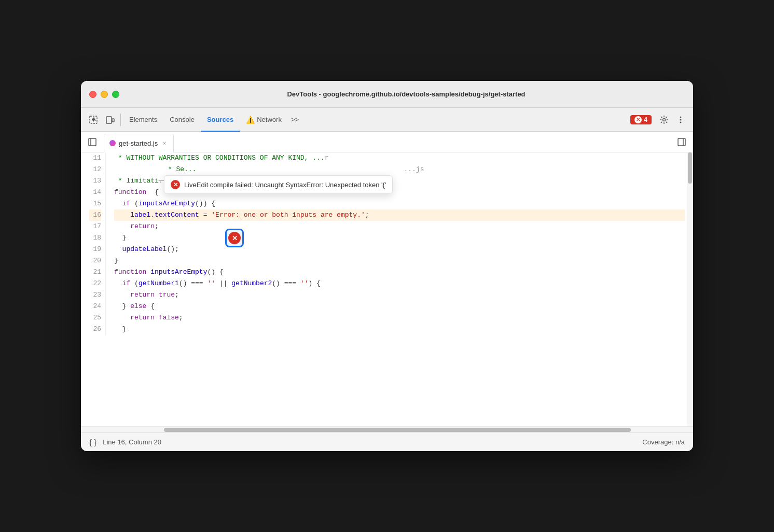 The height and width of the screenshot is (532, 774). Describe the element at coordinates (95, 215) in the screenshot. I see `line-num-16: 16` at that location.